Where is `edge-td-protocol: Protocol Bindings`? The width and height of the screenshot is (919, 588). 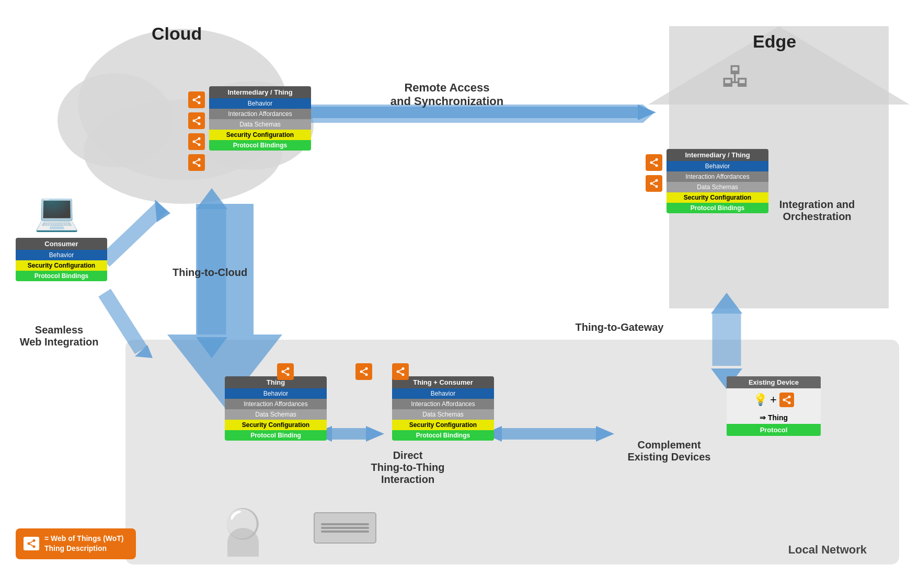
edge-td-protocol: Protocol Bindings is located at coordinates (717, 208).